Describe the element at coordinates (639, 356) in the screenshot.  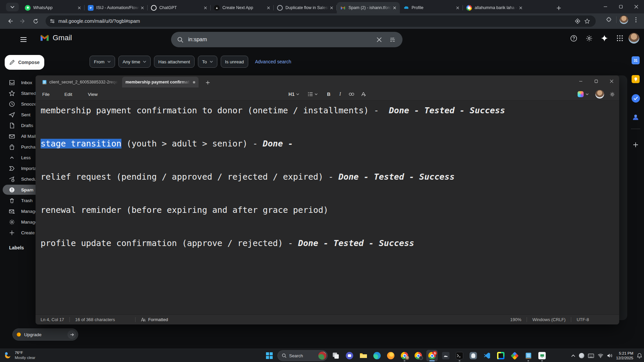
I see `notification-bell-icon` at that location.